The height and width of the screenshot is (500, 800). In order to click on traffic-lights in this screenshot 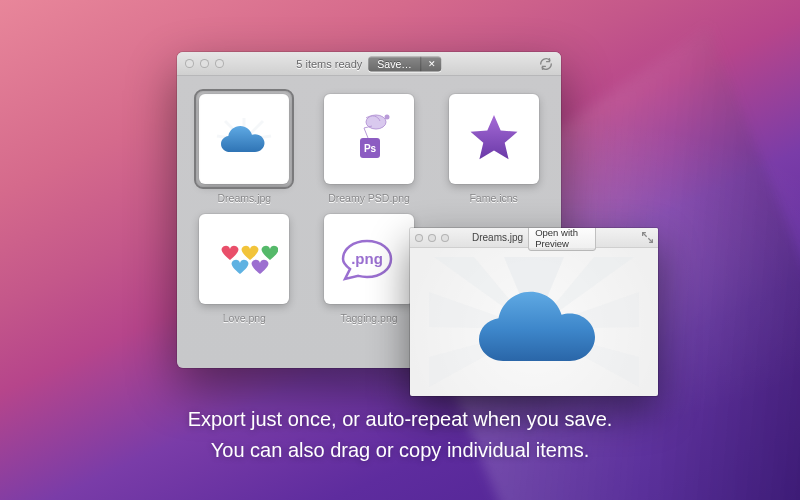, I will do `click(204, 64)`.